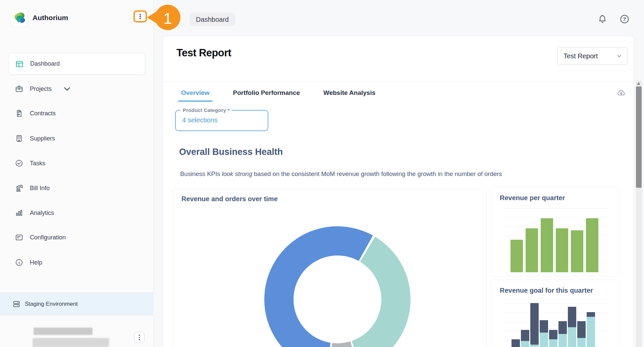 This screenshot has width=644, height=347. Describe the element at coordinates (555, 232) in the screenshot. I see `card-revenue-per-quarter: Revenue per quarter` at that location.